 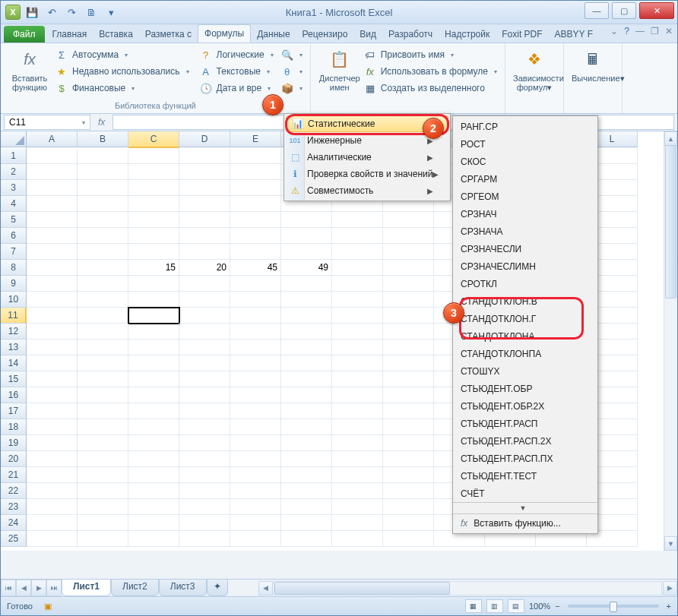 What do you see at coordinates (525, 301) in the screenshot?
I see `function-item: СТАНДОТКЛОН.В` at bounding box center [525, 301].